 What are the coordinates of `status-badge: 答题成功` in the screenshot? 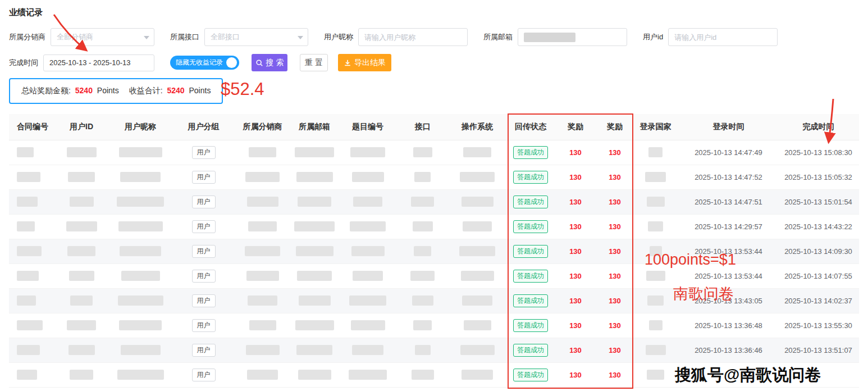 It's located at (531, 351).